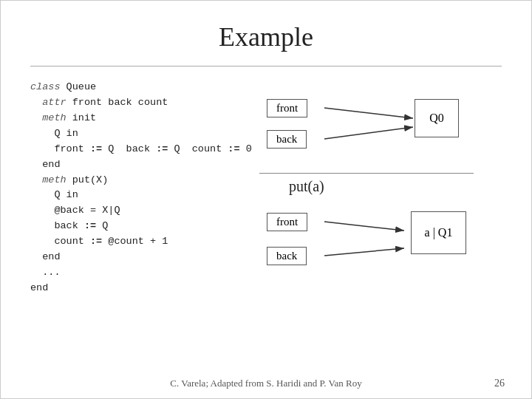  I want to click on title-area: Example, so click(266, 34).